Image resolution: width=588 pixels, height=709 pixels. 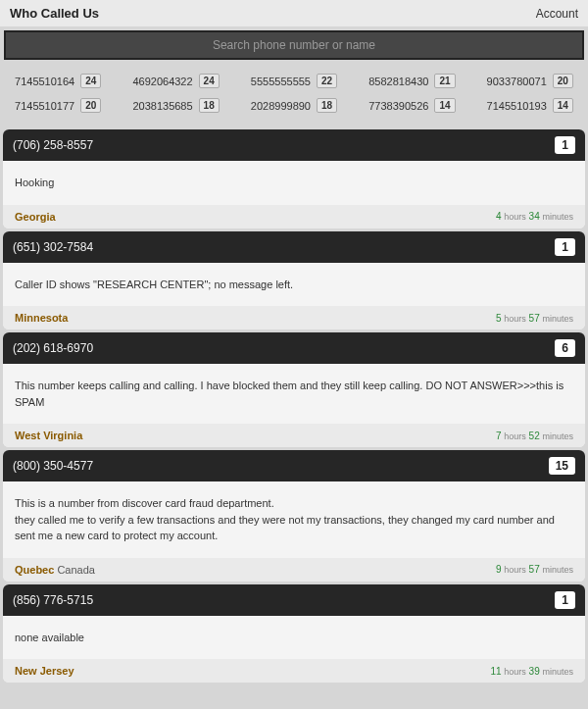 I want to click on entry-comment: Hooking, so click(x=294, y=182).